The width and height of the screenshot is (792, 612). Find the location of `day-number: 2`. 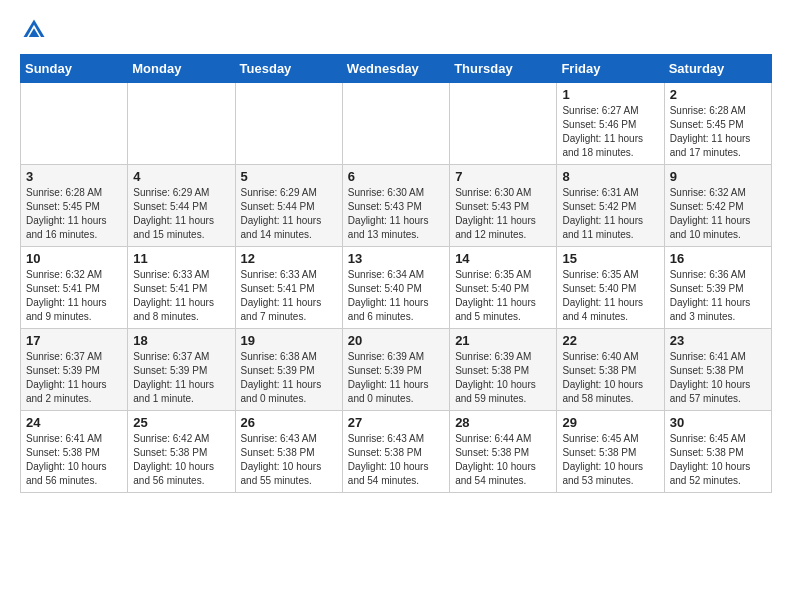

day-number: 2 is located at coordinates (718, 94).